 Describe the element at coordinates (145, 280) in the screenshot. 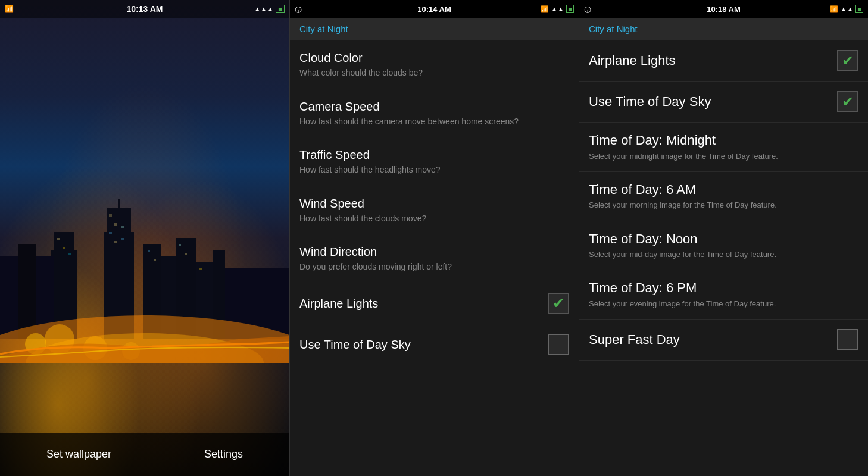

I see `city-skyline-svg` at that location.